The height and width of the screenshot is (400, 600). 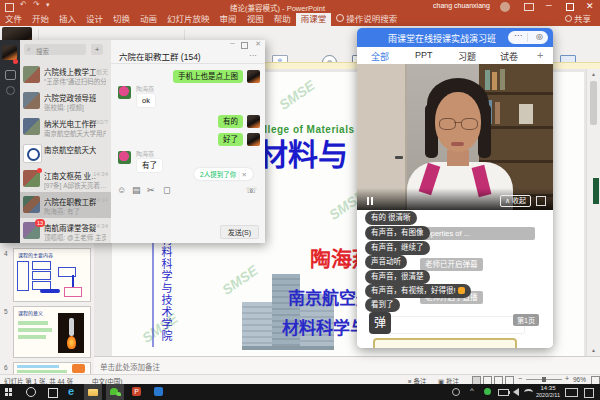 I want to click on notes-pane: 单击此处添加备注, so click(x=347, y=366).